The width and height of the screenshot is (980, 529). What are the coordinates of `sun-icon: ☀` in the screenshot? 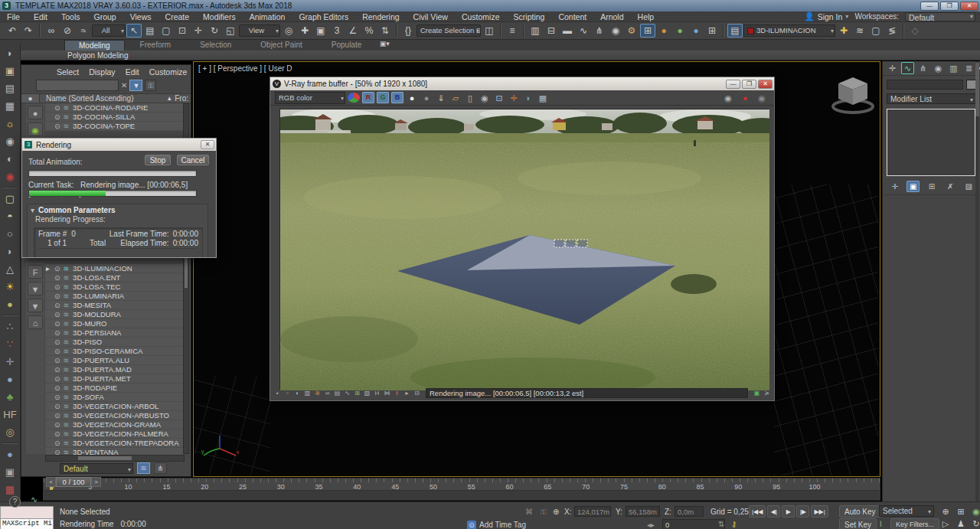 It's located at (10, 286).